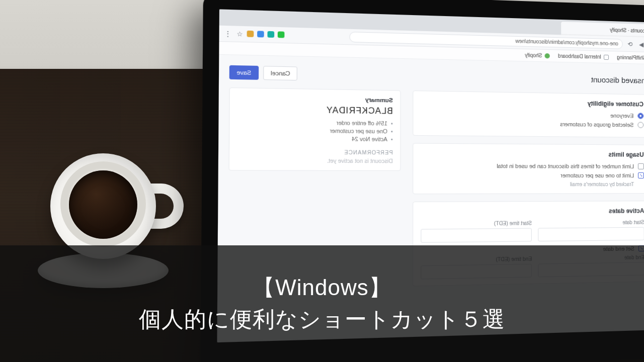 The height and width of the screenshot is (362, 644). I want to click on check-total: Limit number of times this discount can …, so click(532, 166).